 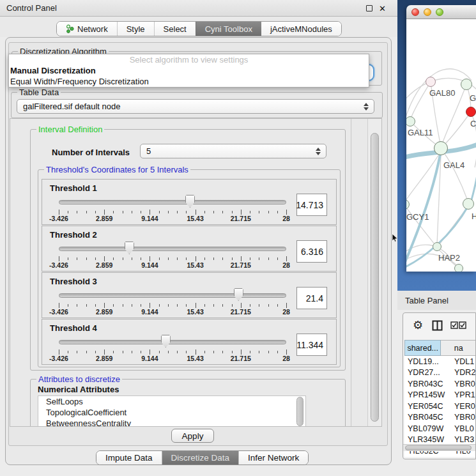 What do you see at coordinates (229, 29) in the screenshot?
I see `tab-cyni-toolbox: Cyni Toolbox` at bounding box center [229, 29].